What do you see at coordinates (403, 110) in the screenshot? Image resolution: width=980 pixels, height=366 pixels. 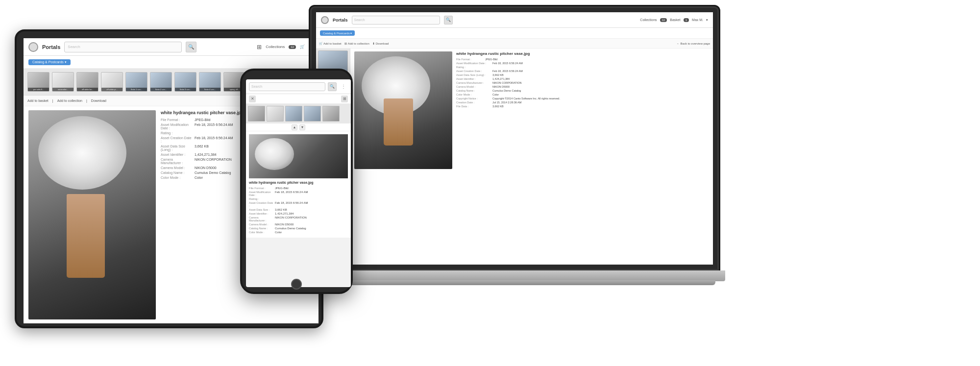 I see `laptop-image-area` at bounding box center [403, 110].